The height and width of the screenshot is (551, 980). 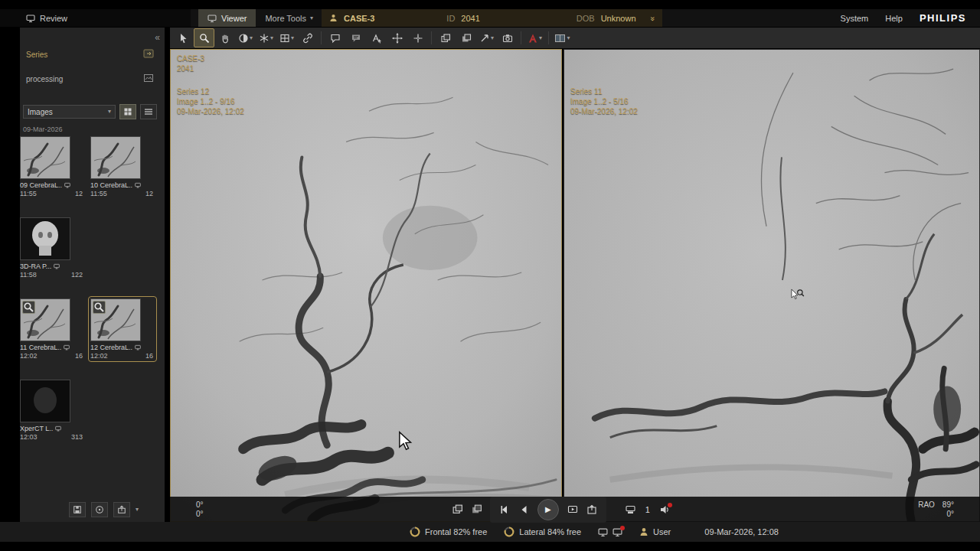 What do you see at coordinates (40, 112) in the screenshot?
I see `images-dropdown-value: Images` at bounding box center [40, 112].